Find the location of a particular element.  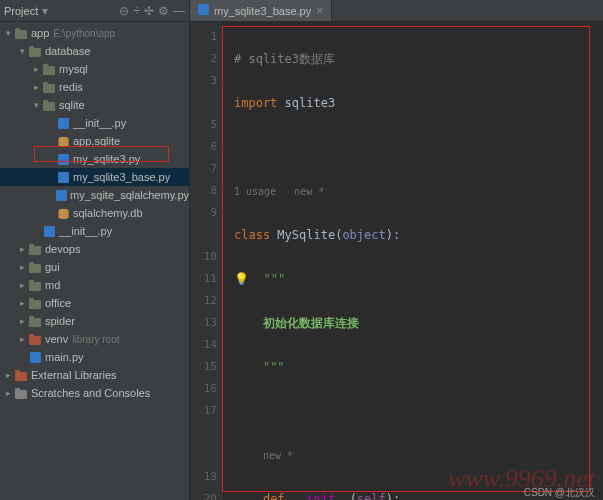

project-header: Project ▾ ⊖ ÷ ✣ ⚙ — is located at coordinates (94, 11).